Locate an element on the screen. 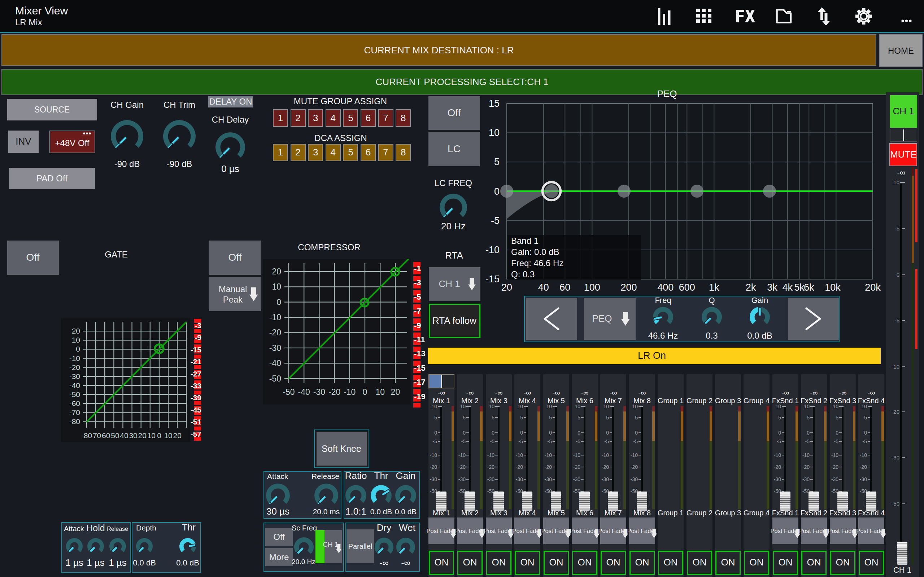 This screenshot has width=924, height=577. svg-text: 60 is located at coordinates (565, 287).